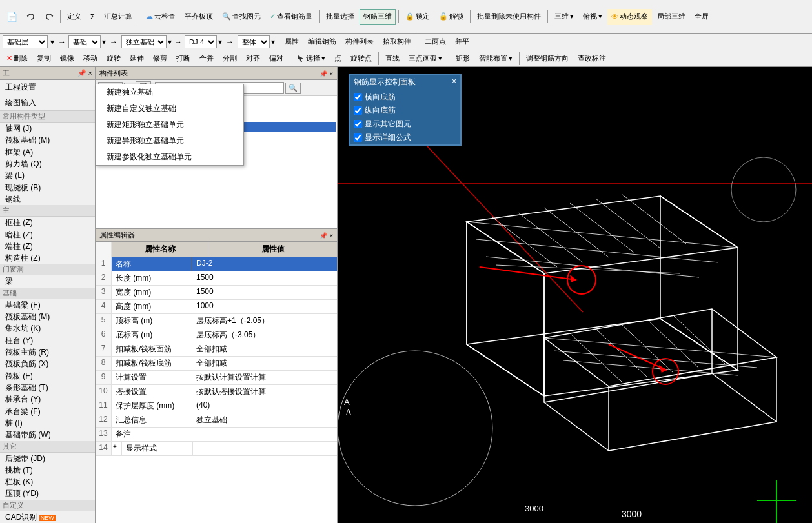 Image resolution: width=812 pixels, height=523 pixels. I want to click on chengtai-item: 承台梁 (F), so click(48, 411).